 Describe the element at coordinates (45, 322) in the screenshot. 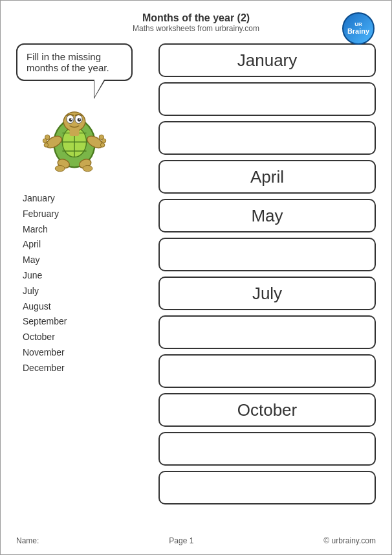

I see `month-list-item: September` at that location.